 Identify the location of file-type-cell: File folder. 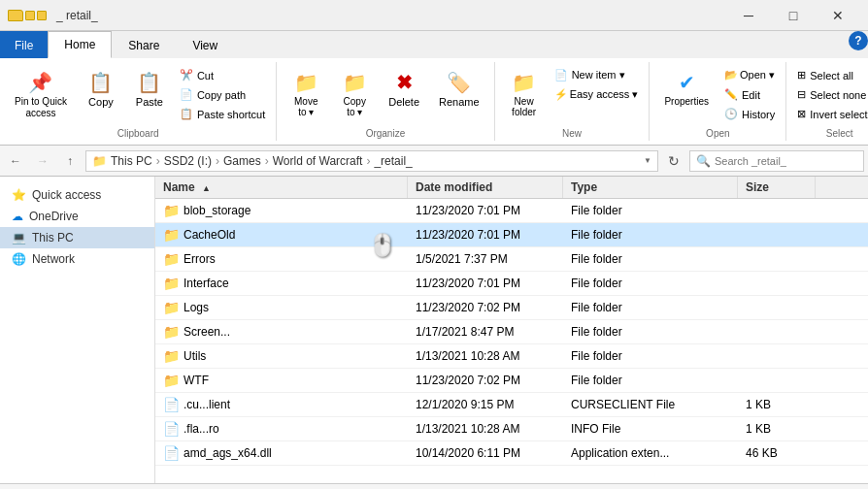
(651, 259).